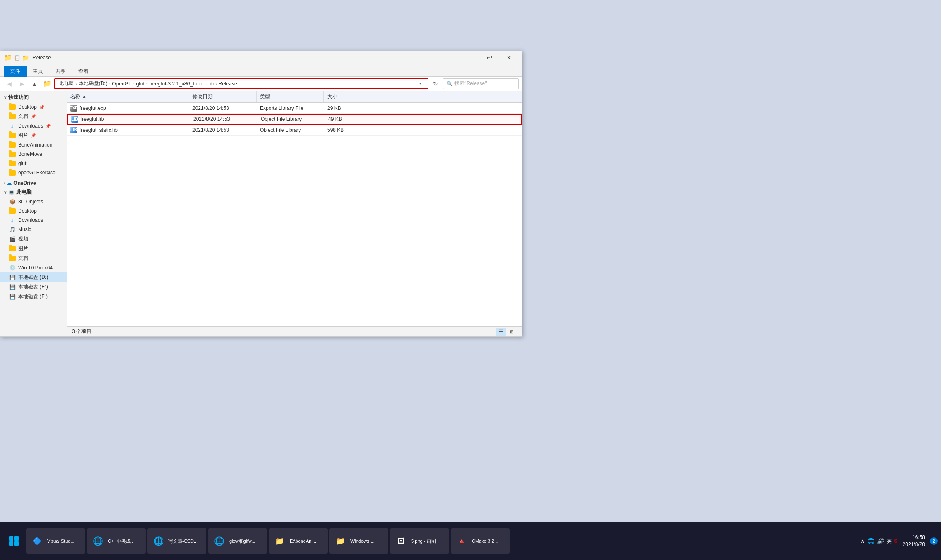 The height and width of the screenshot is (560, 941). What do you see at coordinates (420, 541) in the screenshot?
I see `taskbar-item-paint: 🖼 5.png - 画图` at bounding box center [420, 541].